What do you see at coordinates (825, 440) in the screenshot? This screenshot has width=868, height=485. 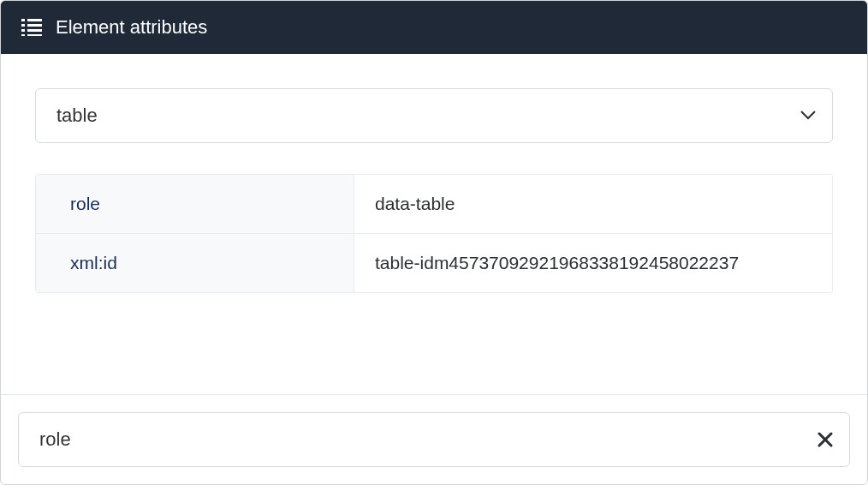 I see `close-icon` at bounding box center [825, 440].